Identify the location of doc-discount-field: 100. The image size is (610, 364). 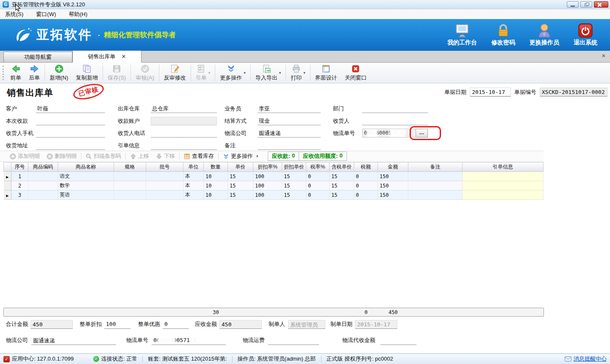
(117, 324).